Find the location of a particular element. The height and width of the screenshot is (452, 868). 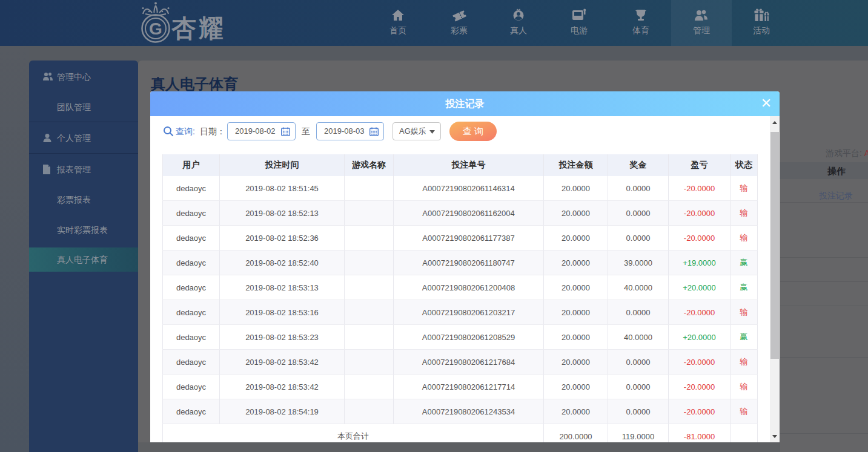

svg-text: G is located at coordinates (156, 29).